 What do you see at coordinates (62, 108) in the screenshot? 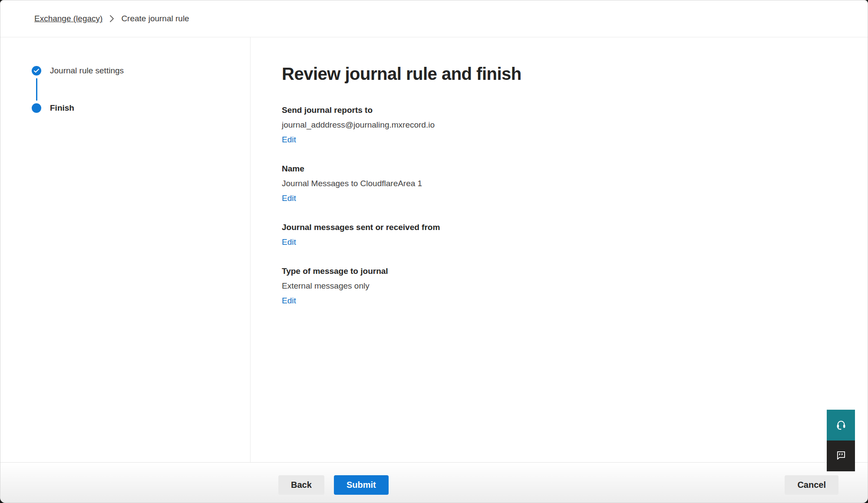
I see `wizard-step-label: Finish` at bounding box center [62, 108].